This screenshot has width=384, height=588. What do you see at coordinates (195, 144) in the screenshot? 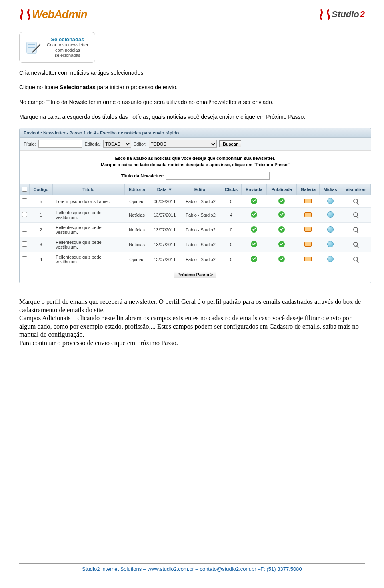
I see `filter-row: Título: Editoria: TODAS Editor: TODOS Bu…` at bounding box center [195, 144].